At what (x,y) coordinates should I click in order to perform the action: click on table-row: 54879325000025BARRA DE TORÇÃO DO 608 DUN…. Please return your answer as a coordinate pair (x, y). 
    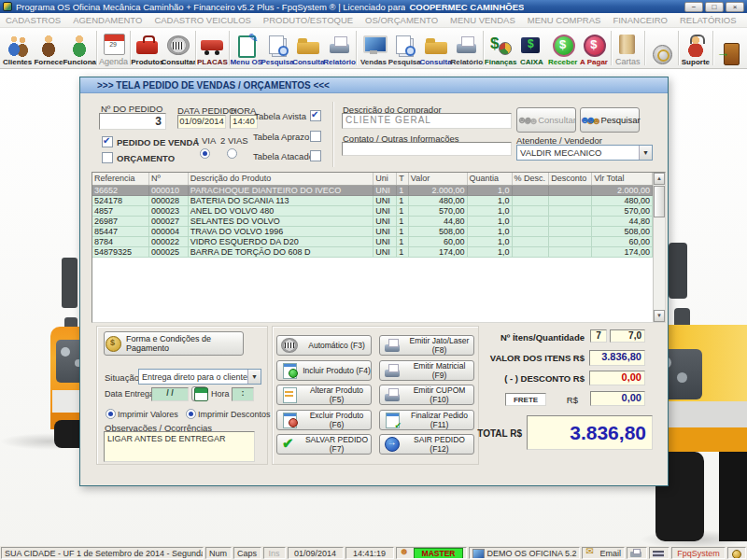
    Looking at the image, I should click on (373, 252).